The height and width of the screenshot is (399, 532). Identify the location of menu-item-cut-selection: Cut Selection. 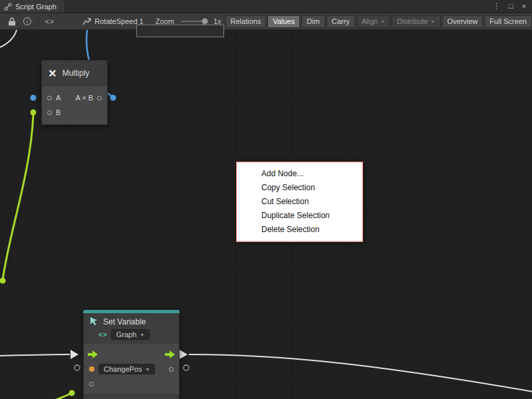
(299, 202).